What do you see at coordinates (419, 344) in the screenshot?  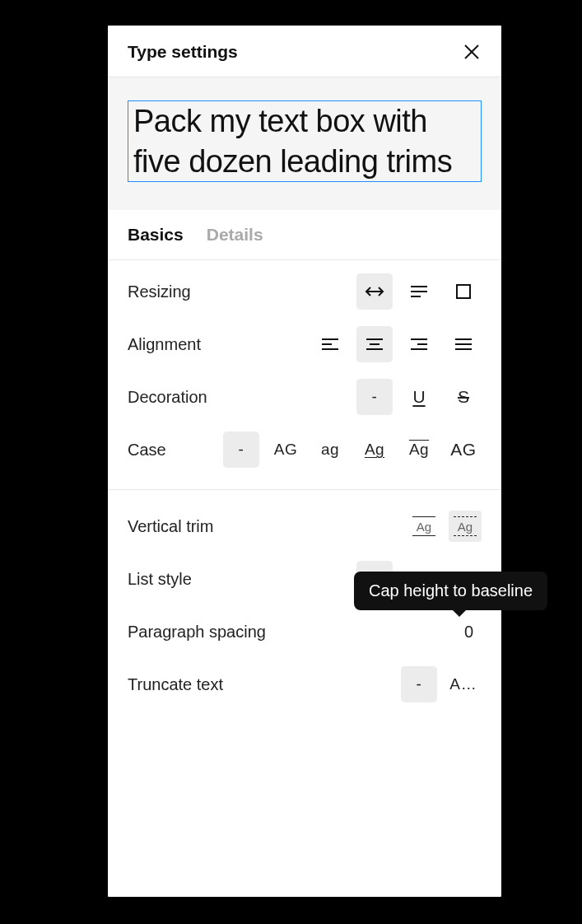 I see `align-right-icon` at bounding box center [419, 344].